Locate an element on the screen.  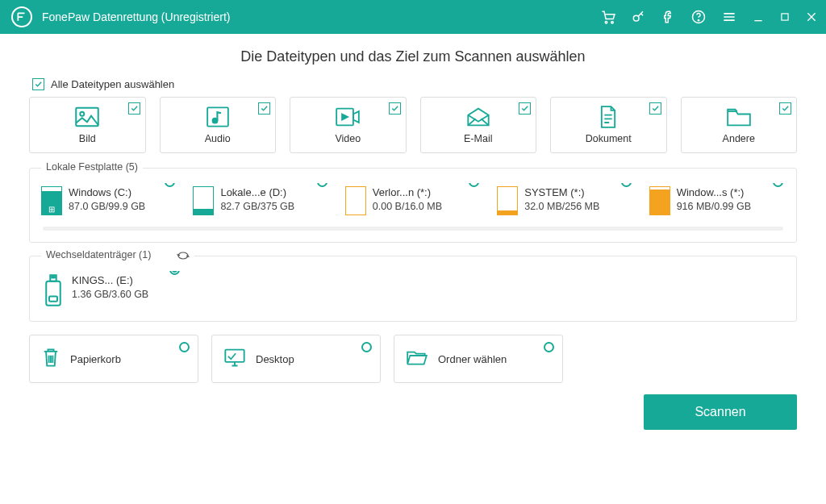
location-choose-folder: Ordner wählen is located at coordinates (478, 359).